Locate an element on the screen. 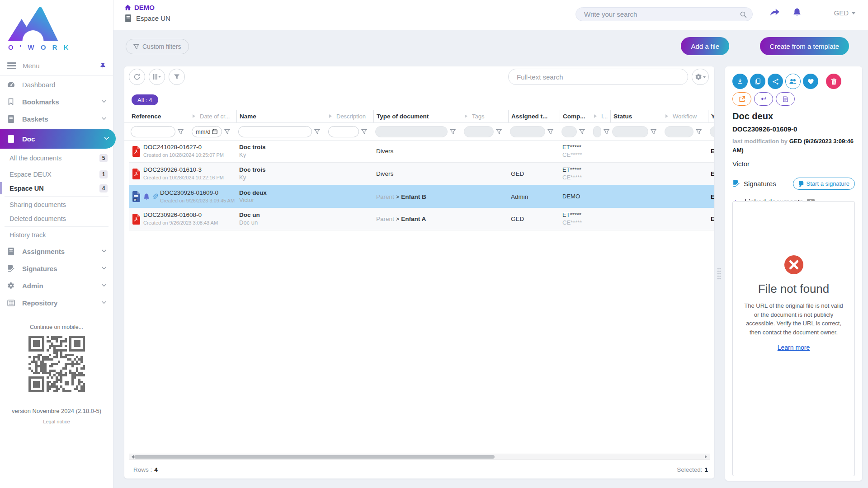 The image size is (868, 488). create-from-template-button: Create from a template is located at coordinates (805, 46).